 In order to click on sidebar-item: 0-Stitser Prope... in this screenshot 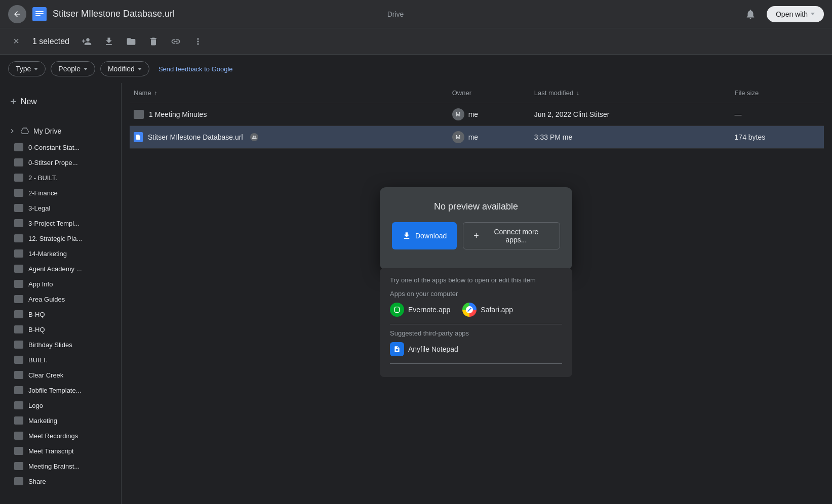, I will do `click(61, 162)`.